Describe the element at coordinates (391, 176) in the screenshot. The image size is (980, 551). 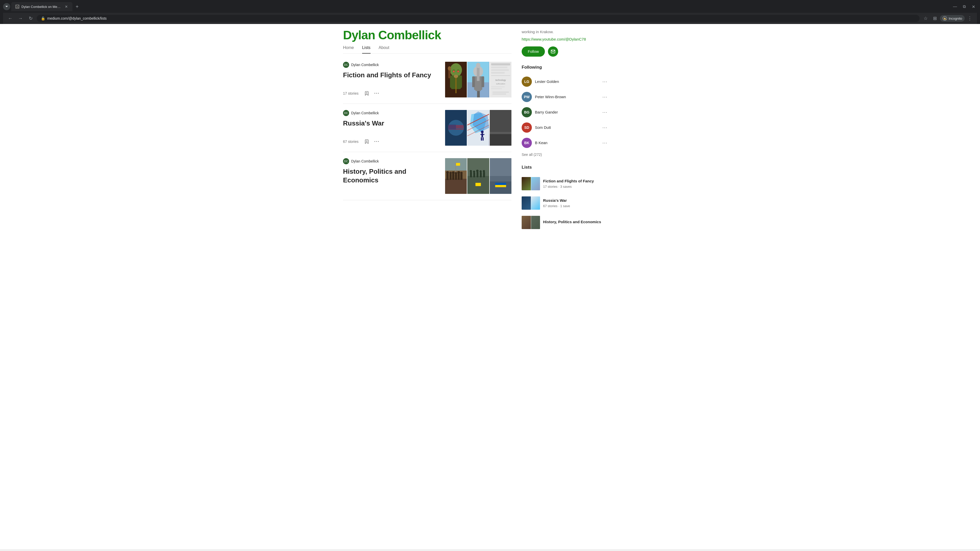
I see `list-title: History, Politics and Economics` at that location.